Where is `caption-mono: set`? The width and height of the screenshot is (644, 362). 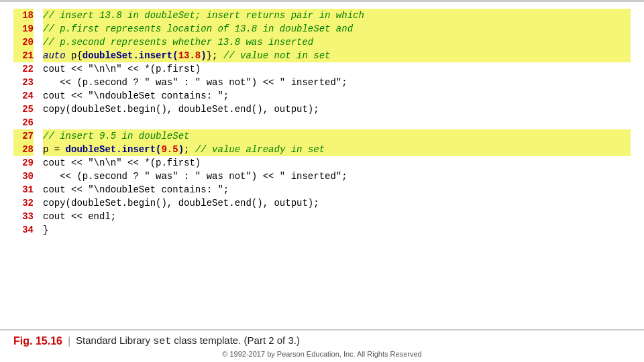 caption-mono: set is located at coordinates (162, 342).